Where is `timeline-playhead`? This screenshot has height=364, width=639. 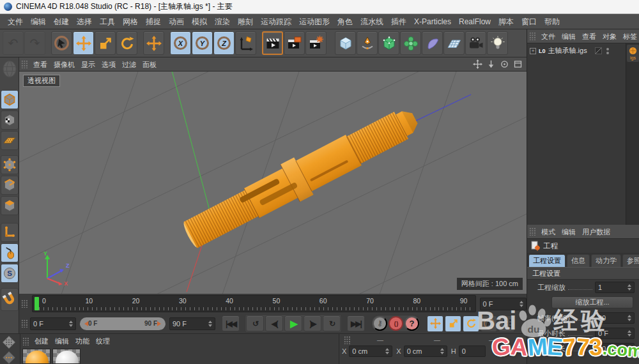
timeline-playhead is located at coordinates (37, 304).